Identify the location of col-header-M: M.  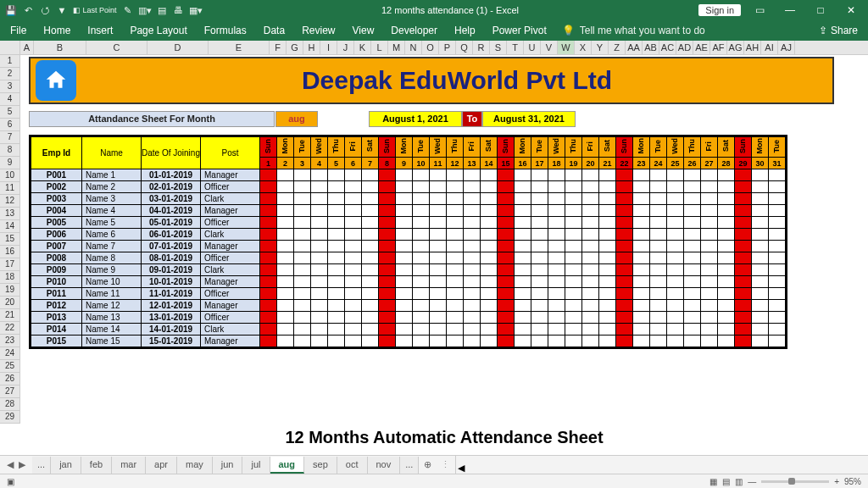
(397, 47).